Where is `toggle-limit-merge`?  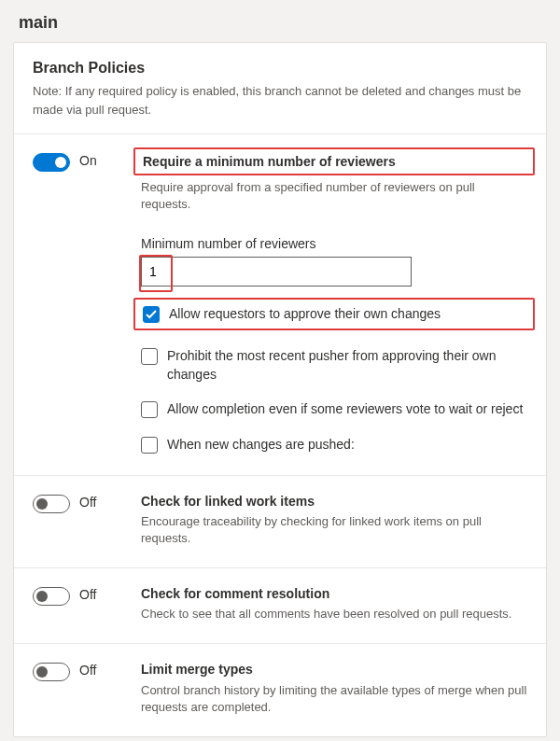 toggle-limit-merge is located at coordinates (51, 672).